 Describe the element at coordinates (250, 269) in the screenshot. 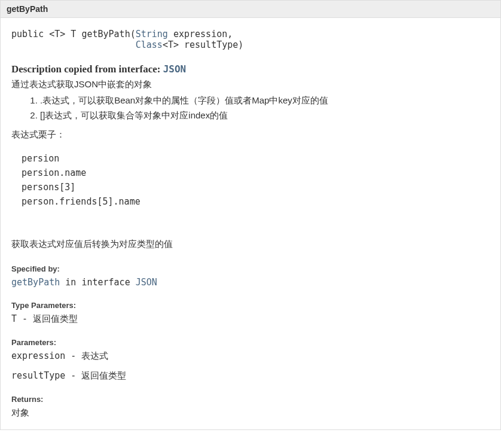

I see `specified-by-label: Specified by:` at that location.